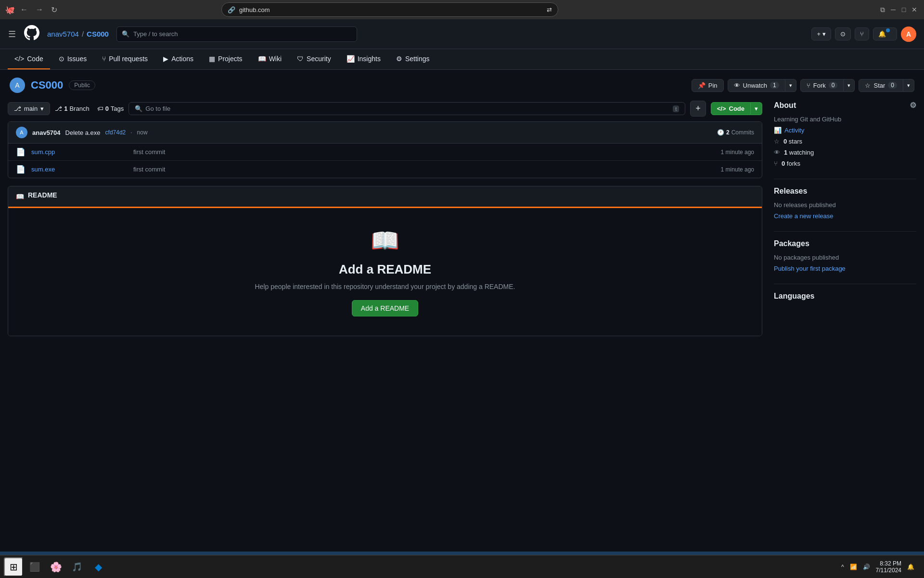  Describe the element at coordinates (385, 170) in the screenshot. I see `table-row: 📄 sum.exe first commit 1 minute ago` at that location.